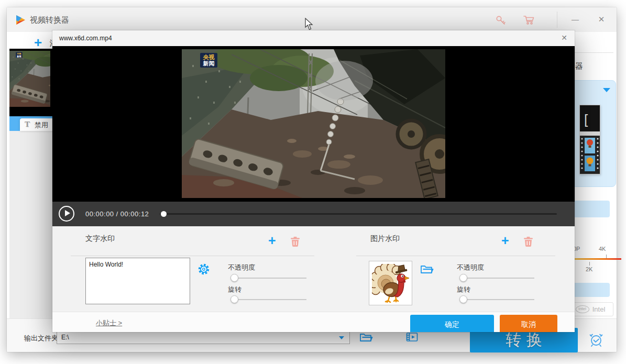 Image resolution: width=626 pixels, height=364 pixels. I want to click on resolution-slider, so click(595, 259).